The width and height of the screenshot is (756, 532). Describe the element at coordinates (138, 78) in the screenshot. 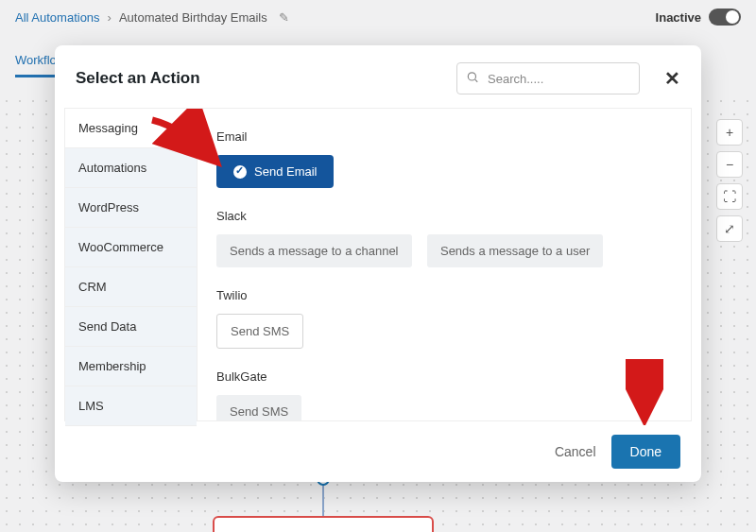

I see `modal-title: Select an Action` at that location.